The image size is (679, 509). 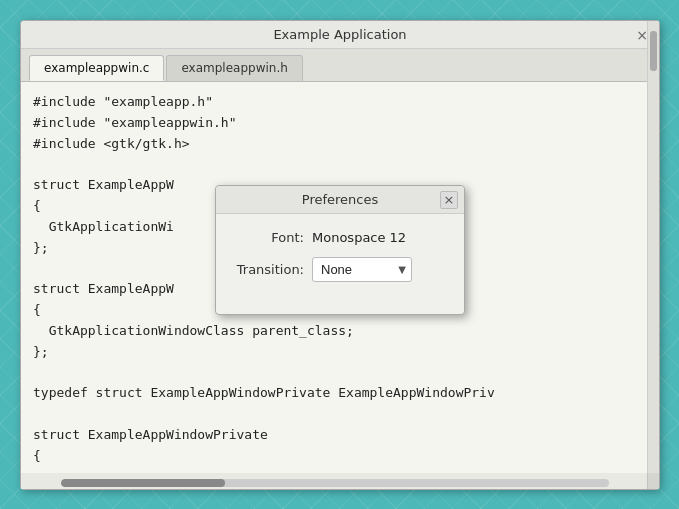 What do you see at coordinates (340, 264) in the screenshot?
I see `preferences-body: Font: Monospace 12 Transition: None Cros…` at bounding box center [340, 264].